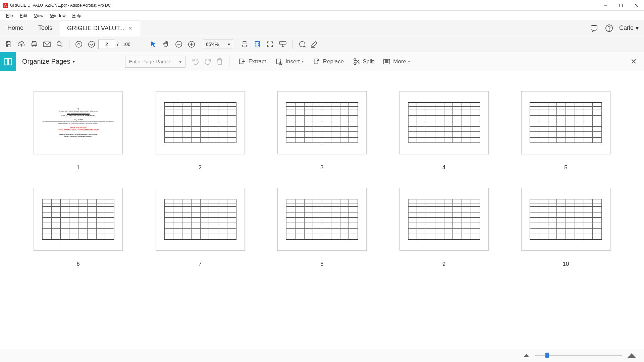 The width and height of the screenshot is (644, 362). I want to click on thumb-number: 5, so click(566, 168).